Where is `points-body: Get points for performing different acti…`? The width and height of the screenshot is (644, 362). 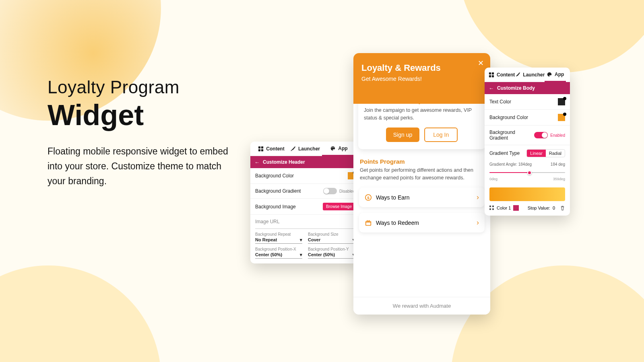
points-body: Get points for performing different acti… is located at coordinates (422, 175).